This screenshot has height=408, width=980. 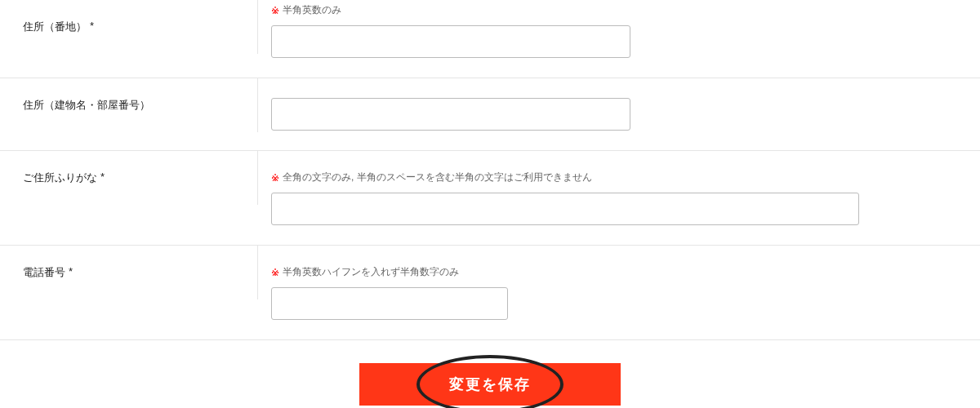 I want to click on label-street: 住所（番地） *, so click(x=129, y=27).